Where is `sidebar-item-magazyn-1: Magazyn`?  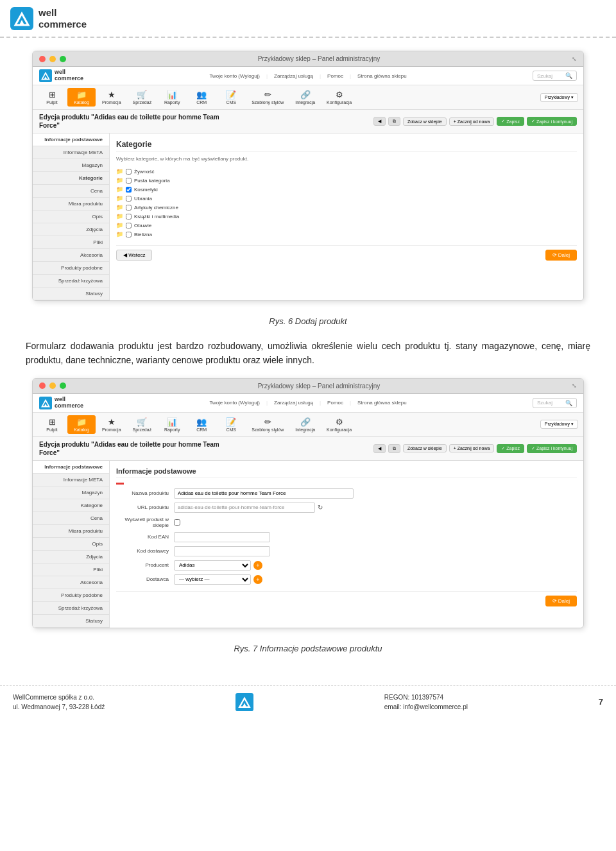 sidebar-item-magazyn-1: Magazyn is located at coordinates (71, 166).